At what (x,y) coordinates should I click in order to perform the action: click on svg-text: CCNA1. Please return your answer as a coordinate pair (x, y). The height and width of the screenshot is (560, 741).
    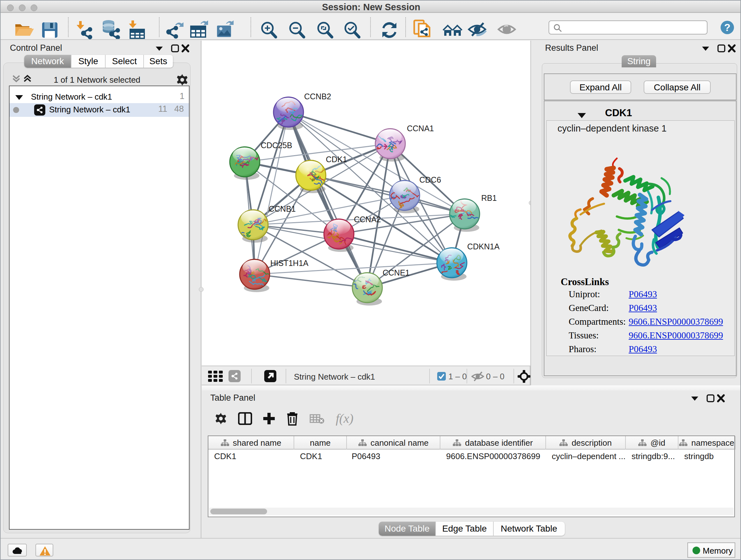
    Looking at the image, I should click on (421, 128).